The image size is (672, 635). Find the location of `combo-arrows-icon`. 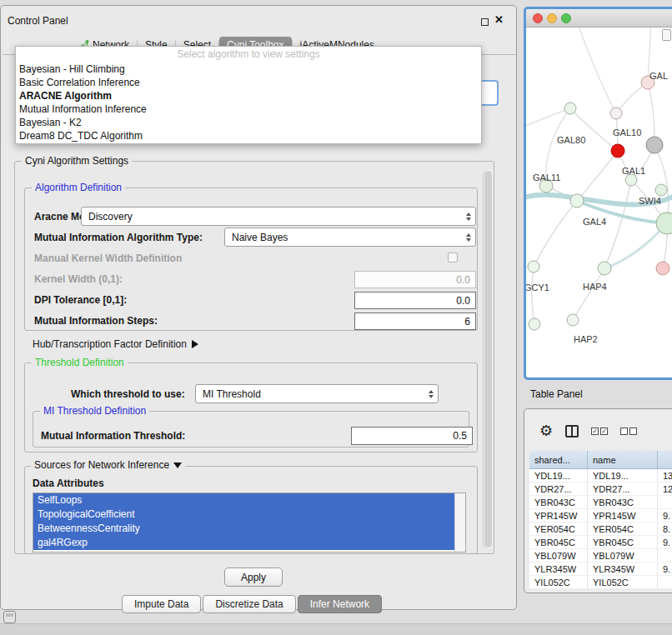

combo-arrows-icon is located at coordinates (431, 394).